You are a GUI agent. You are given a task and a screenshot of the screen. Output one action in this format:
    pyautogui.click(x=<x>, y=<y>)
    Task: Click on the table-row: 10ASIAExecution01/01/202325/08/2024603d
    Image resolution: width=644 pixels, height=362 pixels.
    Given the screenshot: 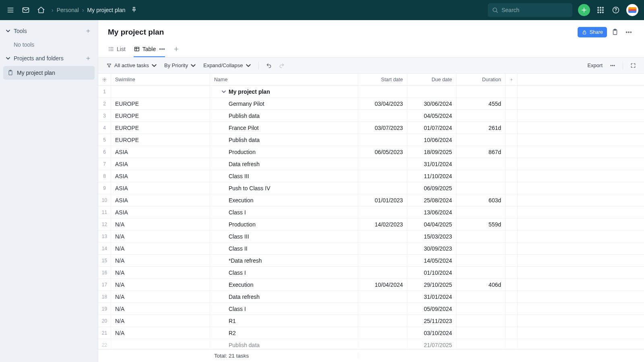 What is the action you would take?
    pyautogui.click(x=371, y=200)
    